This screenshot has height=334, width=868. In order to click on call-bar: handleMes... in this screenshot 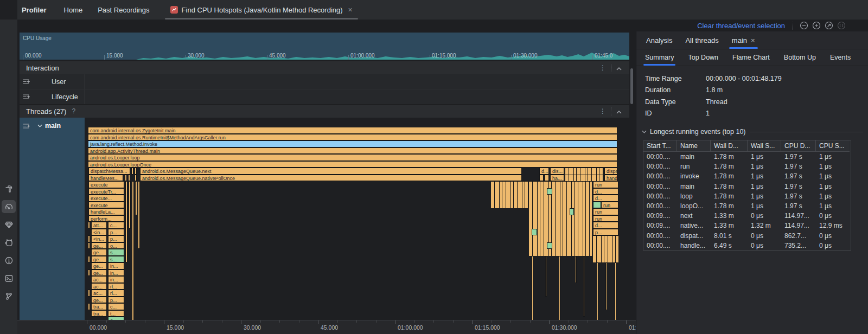, I will do `click(106, 178)`.